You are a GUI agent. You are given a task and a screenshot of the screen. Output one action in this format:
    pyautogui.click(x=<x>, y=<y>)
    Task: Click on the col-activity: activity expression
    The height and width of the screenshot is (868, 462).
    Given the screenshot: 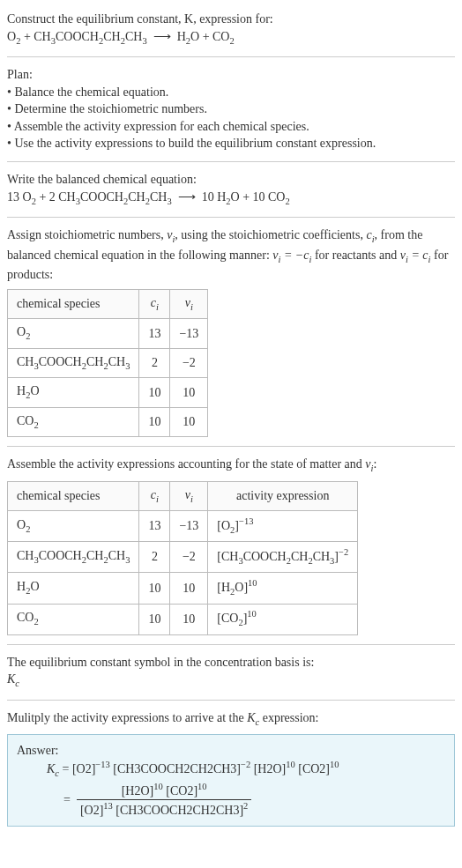 What is the action you would take?
    pyautogui.click(x=283, y=495)
    